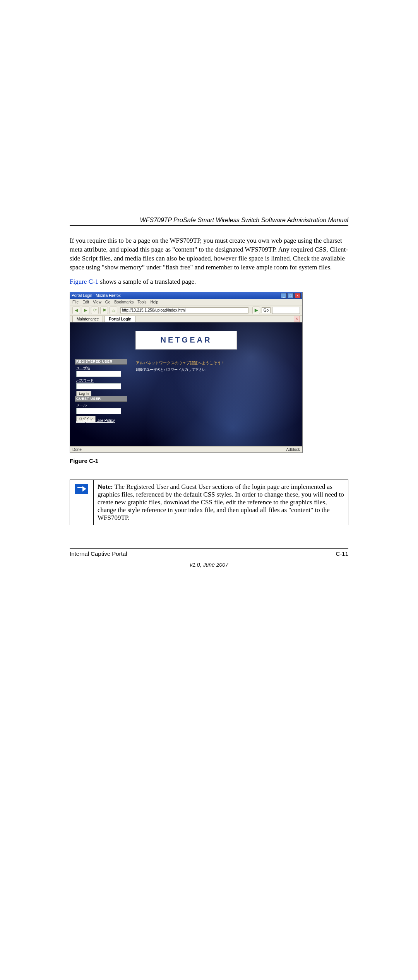  What do you see at coordinates (84, 282) in the screenshot?
I see `figure-reference-link: Figure C-1` at bounding box center [84, 282].